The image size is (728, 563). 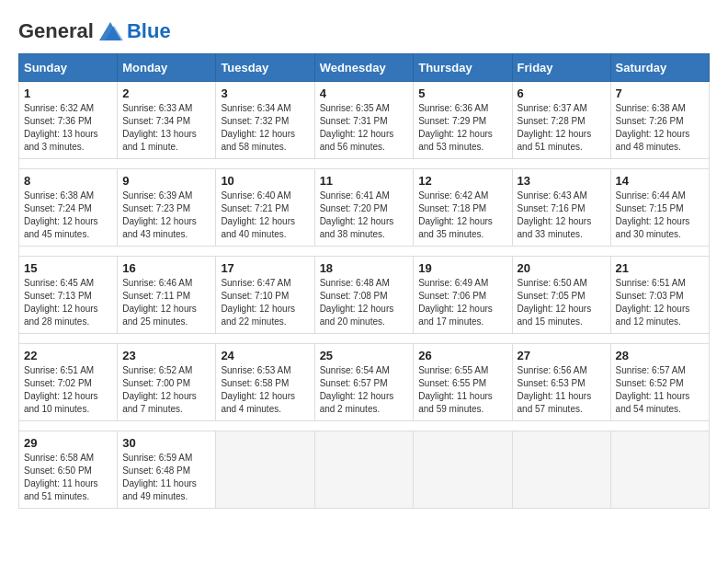 I want to click on calendar-day-cell: 28 Sunrise: 6:57 AM Sunset: 6:52 PM Dayl…, so click(x=660, y=383).